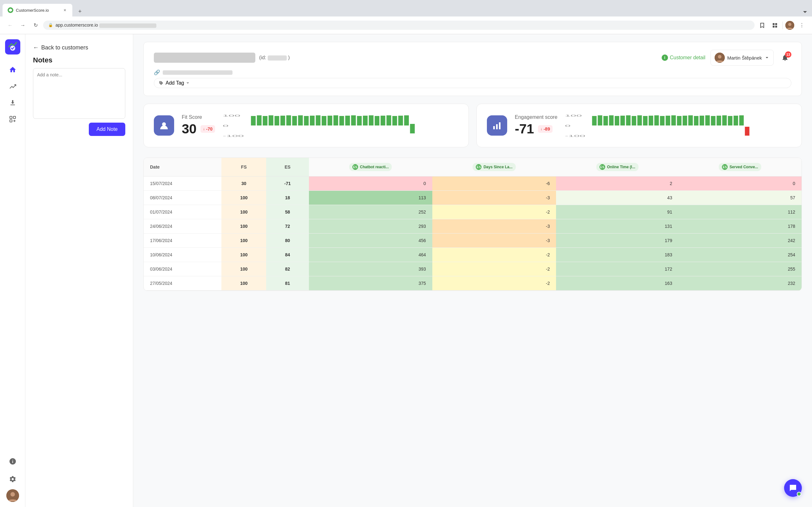  Describe the element at coordinates (287, 167) in the screenshot. I see `col-header-es: ES` at that location.